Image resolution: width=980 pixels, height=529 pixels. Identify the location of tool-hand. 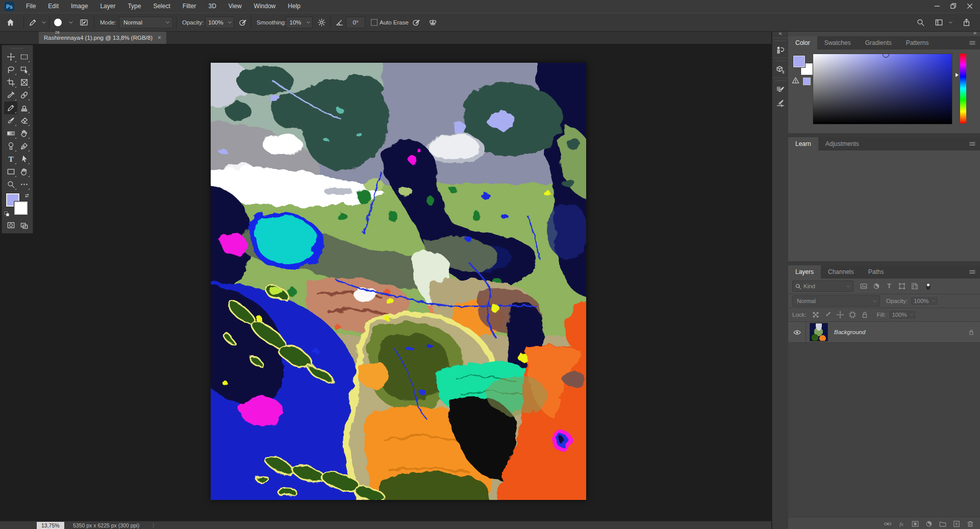
(24, 171).